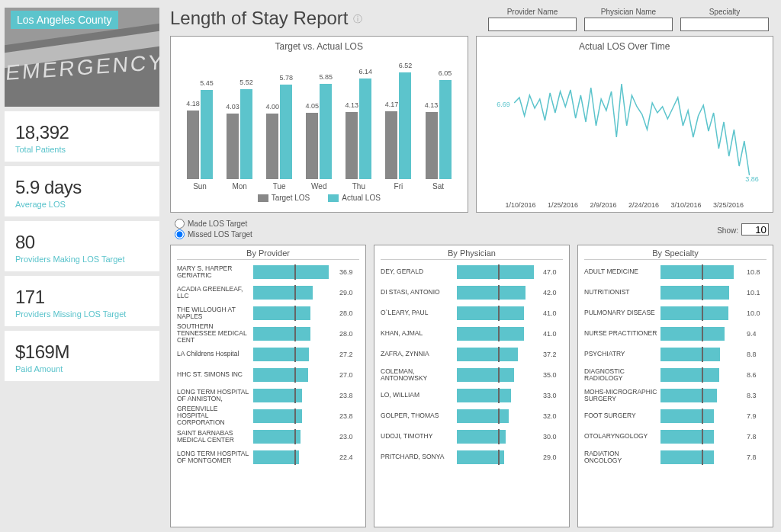  What do you see at coordinates (82, 259) in the screenshot?
I see `kpi-label: Providers Making LOS Target` at bounding box center [82, 259].